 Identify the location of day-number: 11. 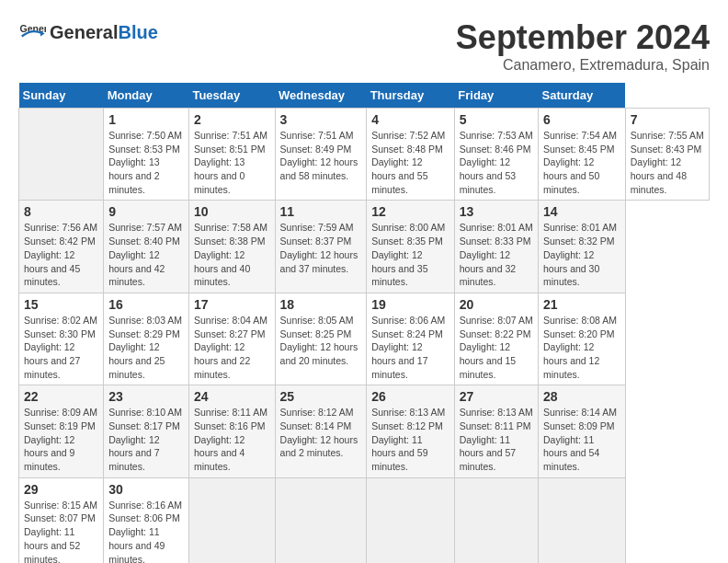
(322, 212).